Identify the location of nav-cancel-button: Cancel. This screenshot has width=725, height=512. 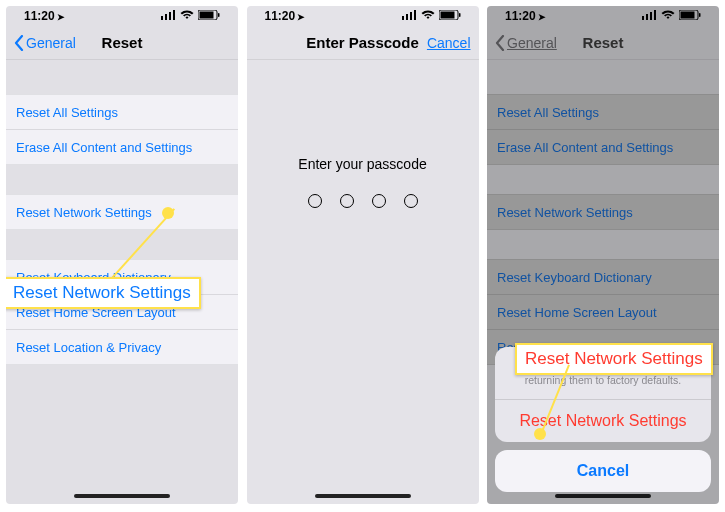
(449, 43).